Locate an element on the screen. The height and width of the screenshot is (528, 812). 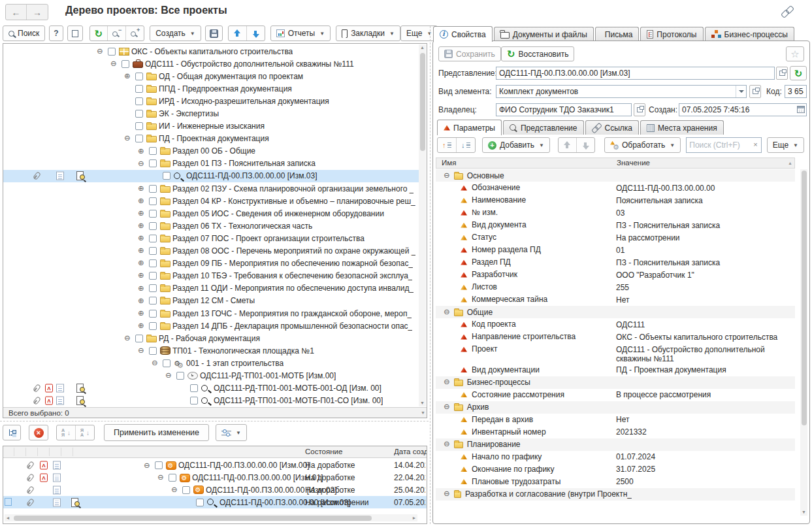
get-link-icon is located at coordinates (788, 12).